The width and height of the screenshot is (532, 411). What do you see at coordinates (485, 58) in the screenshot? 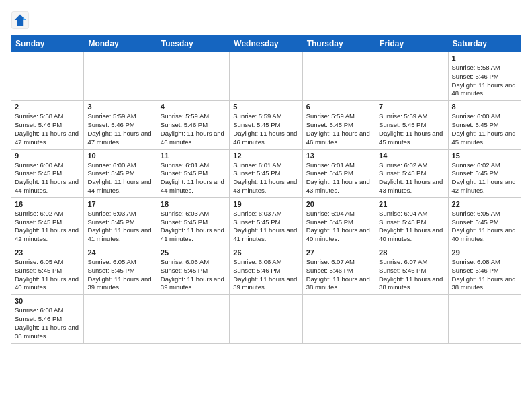
I see `day-number: 1` at bounding box center [485, 58].